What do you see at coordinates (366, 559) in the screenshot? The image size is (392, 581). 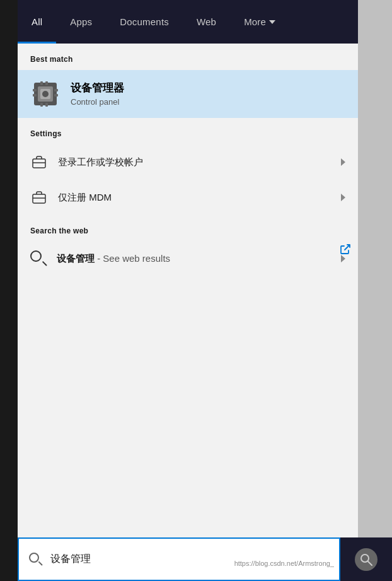 I see `search-actions-area` at bounding box center [366, 559].